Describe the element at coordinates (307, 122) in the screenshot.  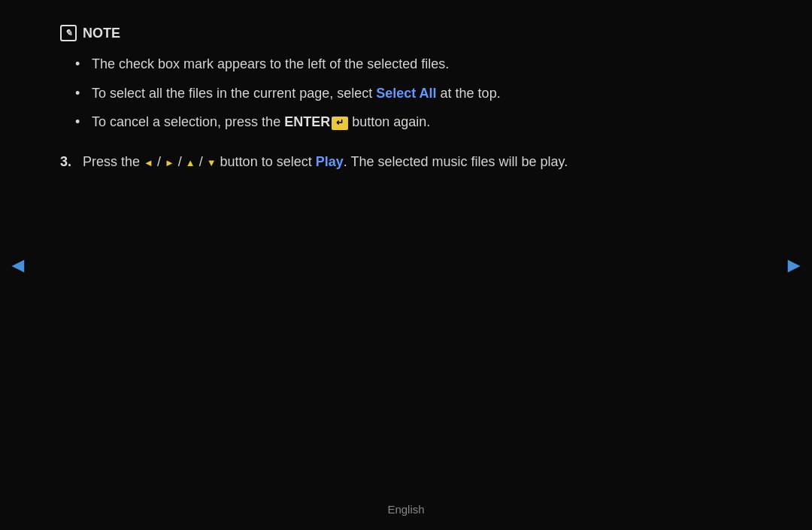
I see `enter-label: ENTER` at that location.